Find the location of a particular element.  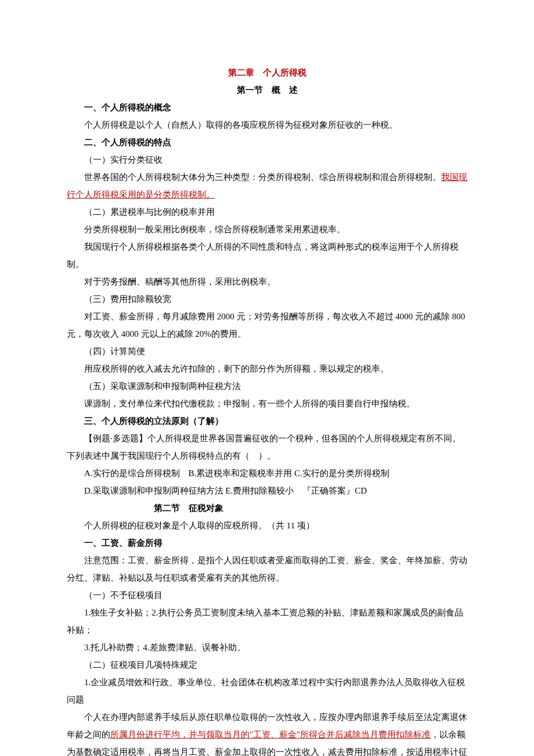

paragraph: （三）费用扣除额较宽 is located at coordinates (267, 299).